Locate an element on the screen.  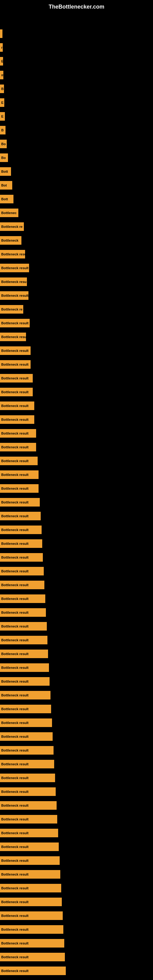
site-title: TheBottlenecker.com is located at coordinates (76, 6).